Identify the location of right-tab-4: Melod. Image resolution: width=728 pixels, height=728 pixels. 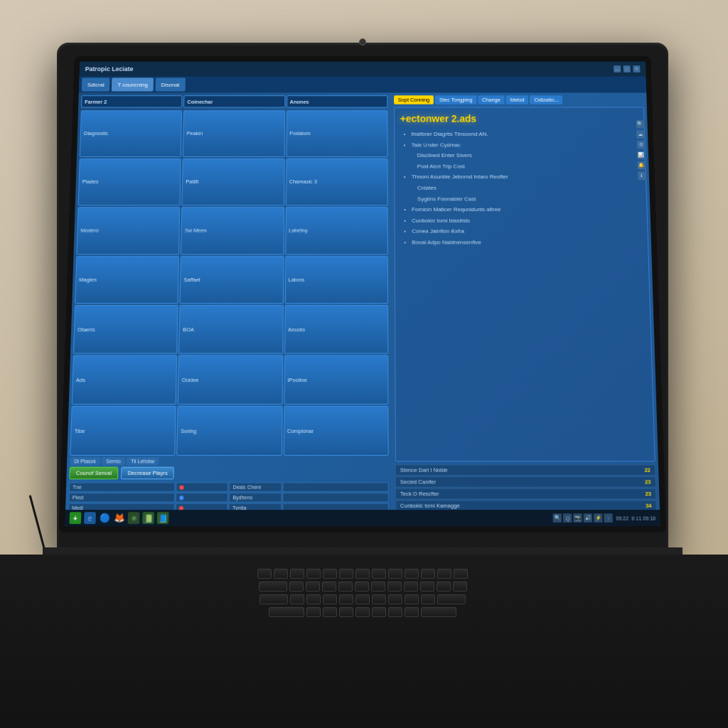
(518, 100).